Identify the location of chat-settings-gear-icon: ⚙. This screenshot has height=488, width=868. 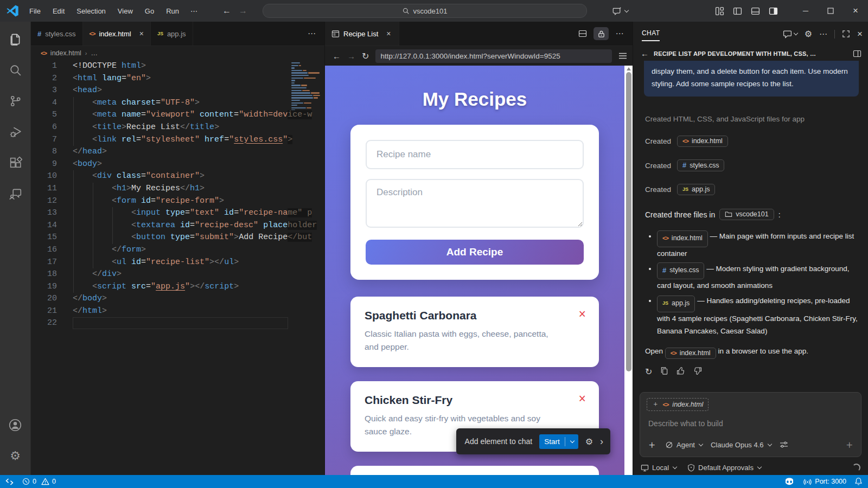
(808, 34).